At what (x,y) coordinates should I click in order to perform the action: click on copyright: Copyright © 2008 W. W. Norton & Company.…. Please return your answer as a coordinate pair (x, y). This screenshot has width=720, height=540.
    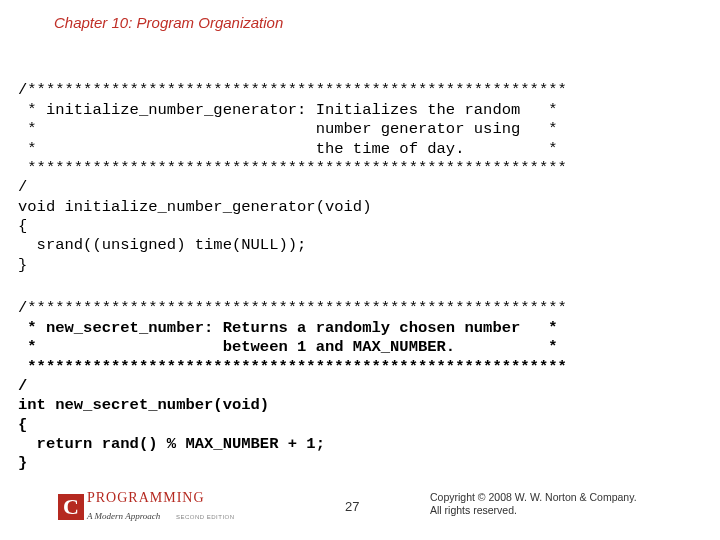
    Looking at the image, I should click on (534, 504).